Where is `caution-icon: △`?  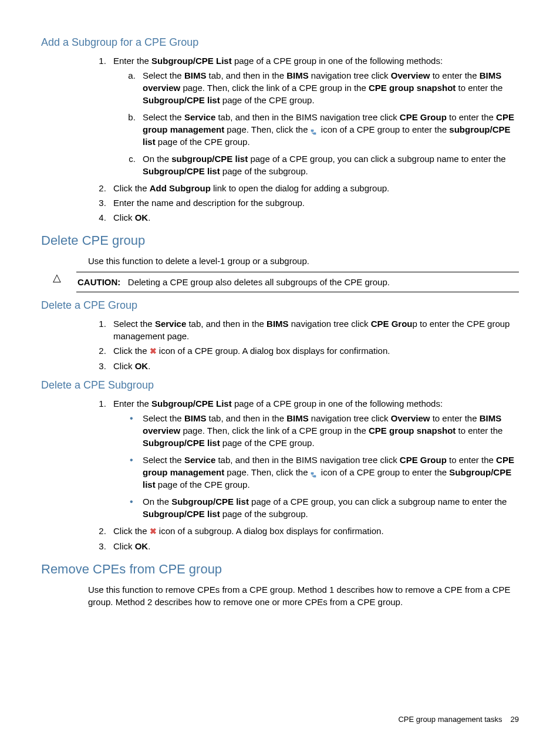
caution-icon: △ is located at coordinates (62, 278).